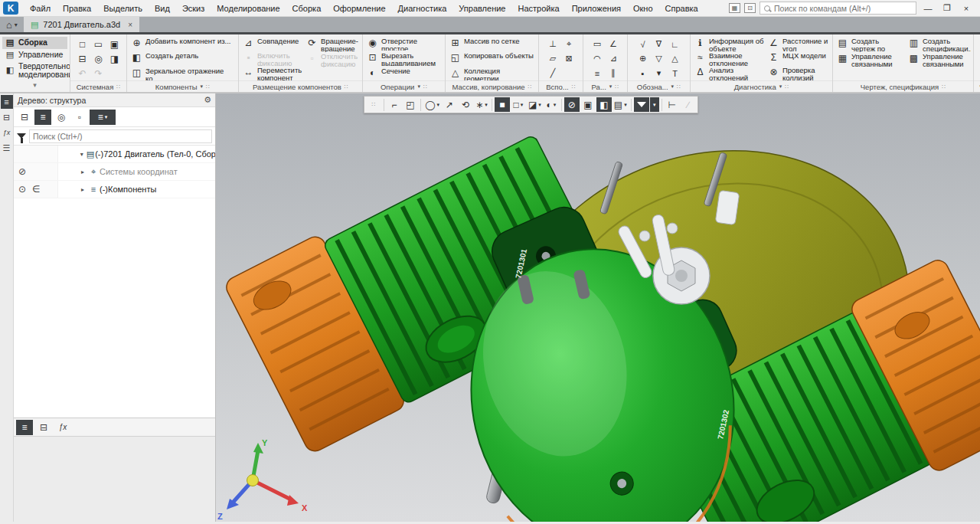 This screenshot has width=980, height=524. What do you see at coordinates (193, 8) in the screenshot?
I see `menu-sketch: Эскиз` at bounding box center [193, 8].